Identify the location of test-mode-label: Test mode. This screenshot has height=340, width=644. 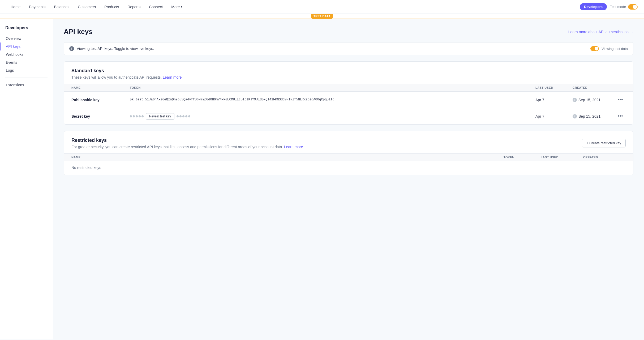
(618, 7).